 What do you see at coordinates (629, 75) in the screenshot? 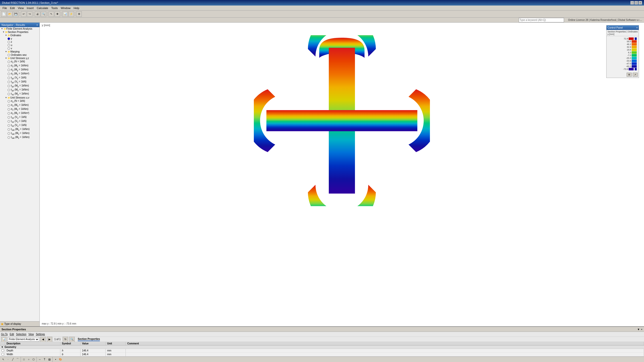
I see `cp-settings-btn: ⚙` at bounding box center [629, 75].